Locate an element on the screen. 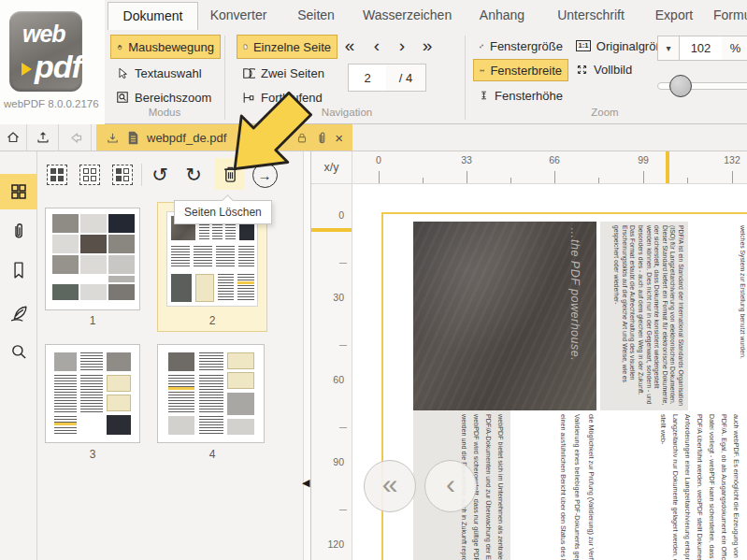 The height and width of the screenshot is (560, 747). continuous-icon is located at coordinates (249, 97).